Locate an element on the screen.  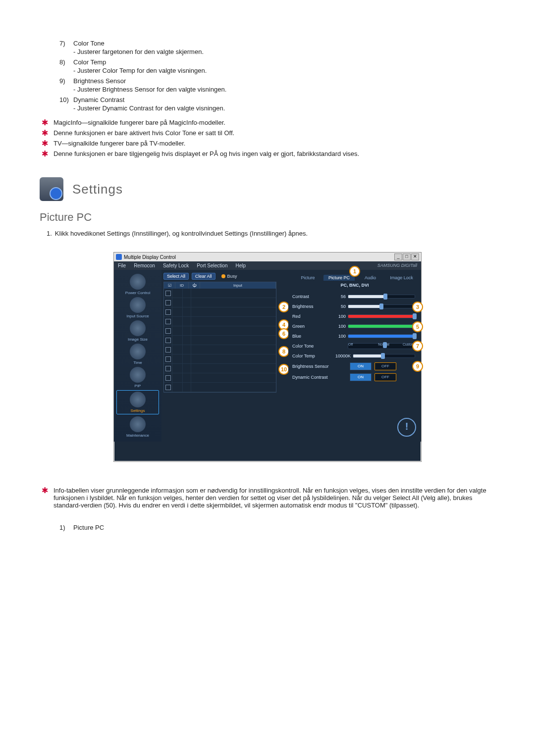
nav-image-size: Image Size is located at coordinates (138, 331).